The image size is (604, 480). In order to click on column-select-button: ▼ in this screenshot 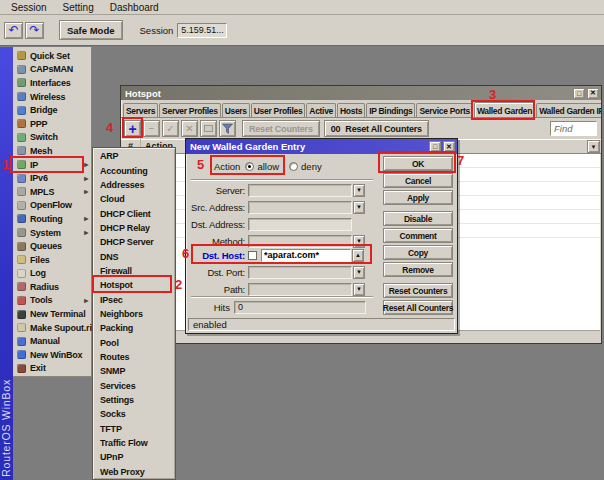, I will do `click(594, 146)`.